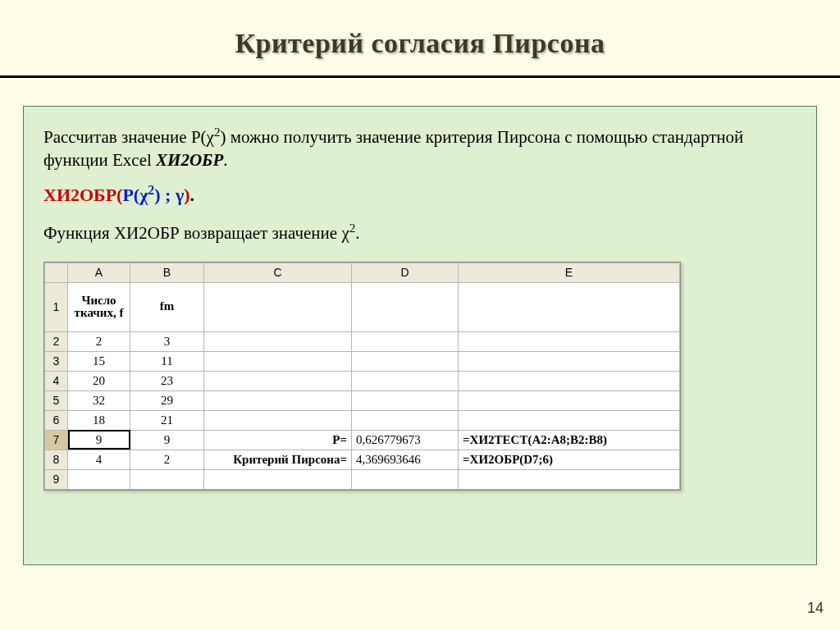  What do you see at coordinates (363, 420) in the screenshot?
I see `row-6: 6 18 21` at bounding box center [363, 420].